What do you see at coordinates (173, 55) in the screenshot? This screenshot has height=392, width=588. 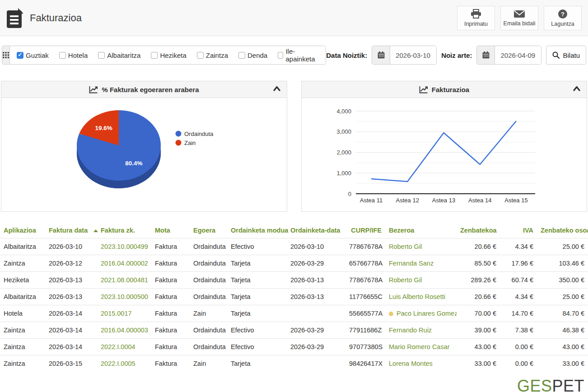 I see `filter-label: Heziketa` at bounding box center [173, 55].